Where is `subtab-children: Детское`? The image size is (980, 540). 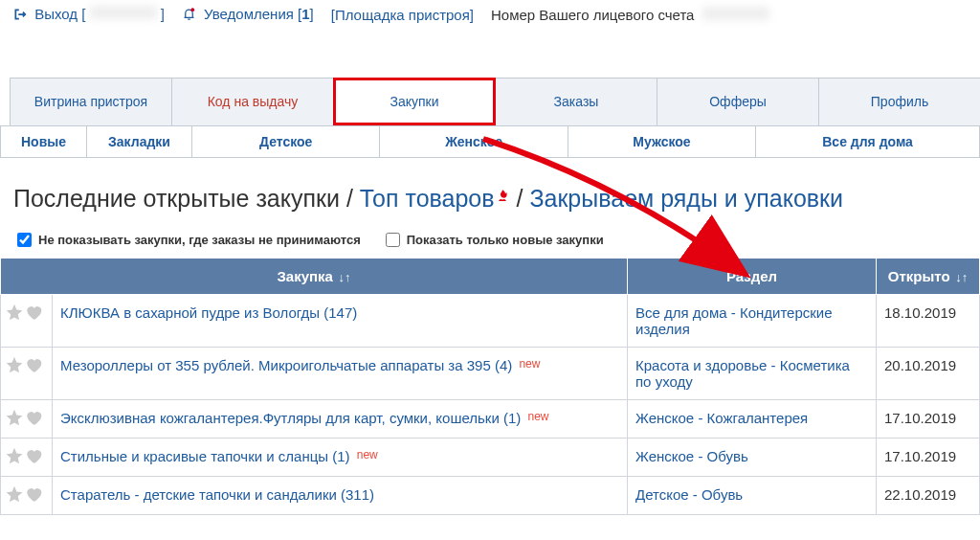
subtab-children: Детское is located at coordinates (286, 142).